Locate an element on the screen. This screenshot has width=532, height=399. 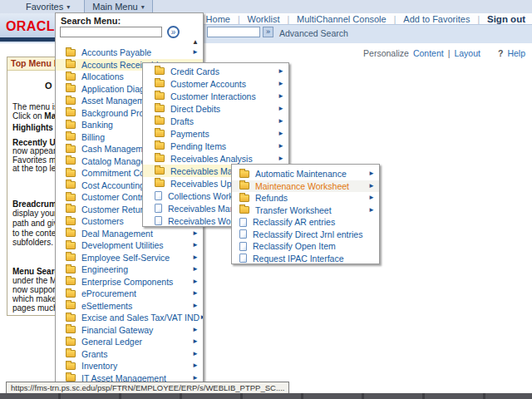
menu-item-customer-accounts: Customer Accounts► is located at coordinates (216, 83).